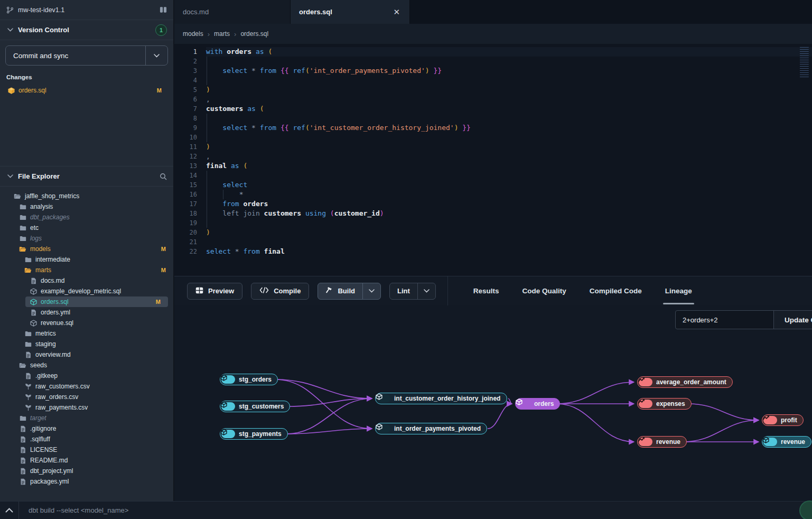  What do you see at coordinates (725, 320) in the screenshot?
I see `lineage-selector-input: 2+orders+2` at bounding box center [725, 320].